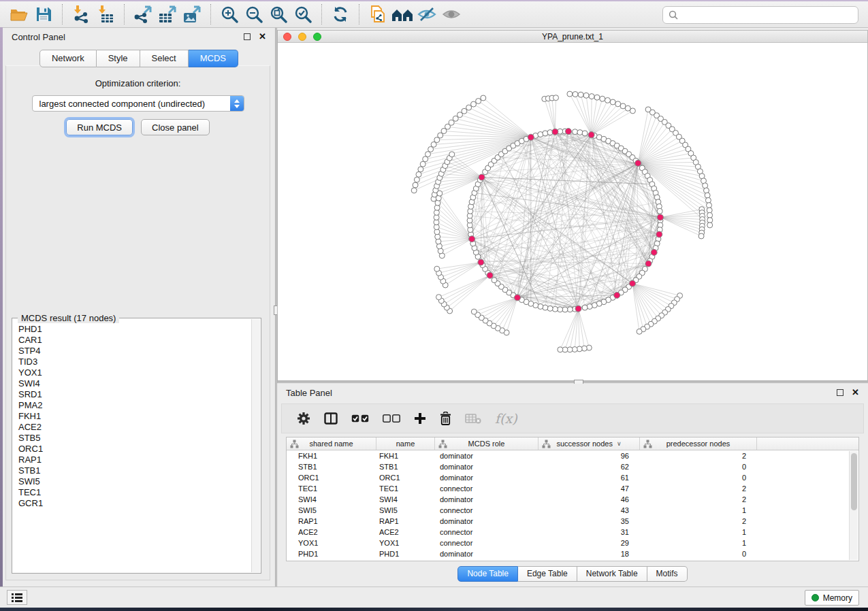 This screenshot has width=868, height=611. What do you see at coordinates (214, 59) in the screenshot?
I see `tab-mcds: MCDS` at bounding box center [214, 59].